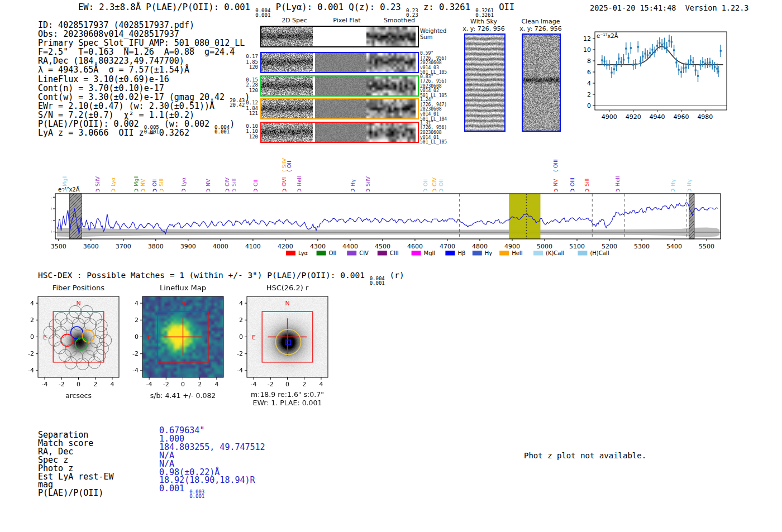  Describe the element at coordinates (440, 109) in the screenshot. I see `spec2d-row-right-labels: 1.24"(406, 529)20230608v014_01501_LL_104` at that location.